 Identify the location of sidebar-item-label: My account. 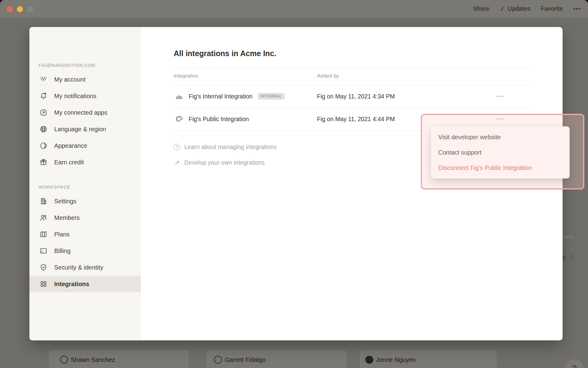
(70, 80).